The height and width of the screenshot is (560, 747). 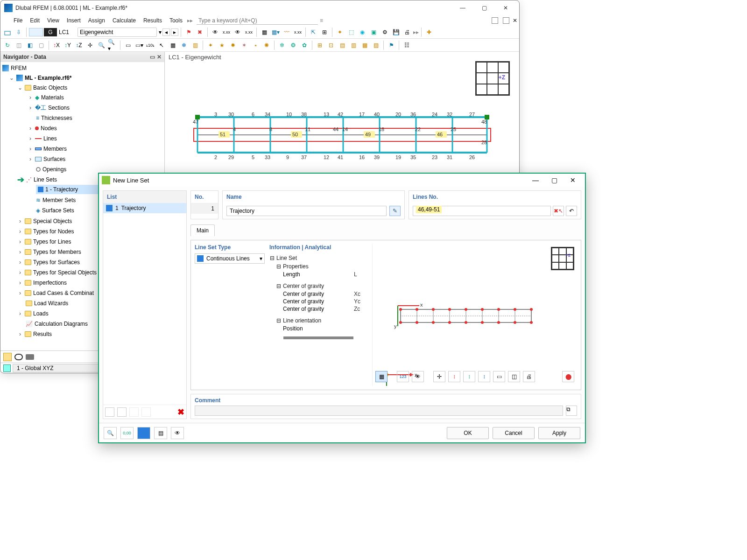 I want to click on gear-icon: ⚙, so click(x=385, y=32).